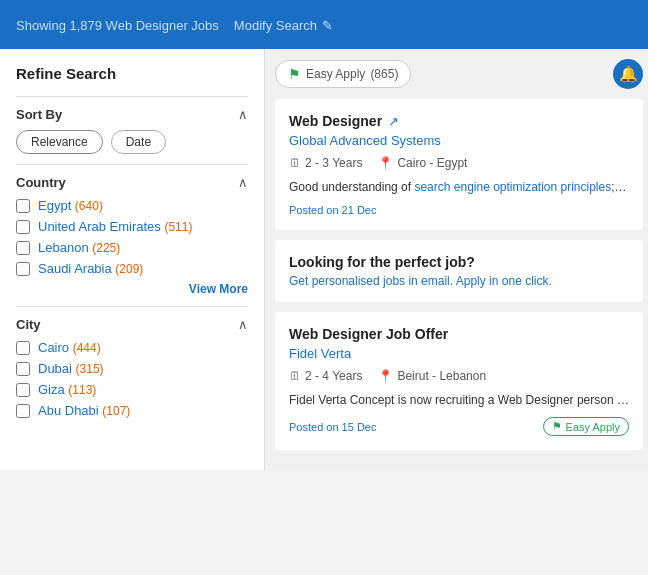  I want to click on job-2-posted-date: Posted on 15 Dec, so click(332, 427).